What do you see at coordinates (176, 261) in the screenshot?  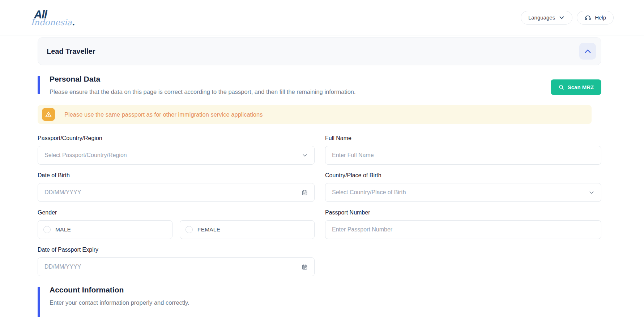 I see `passport-expiry-group: Date of Passport Expiry` at bounding box center [176, 261].